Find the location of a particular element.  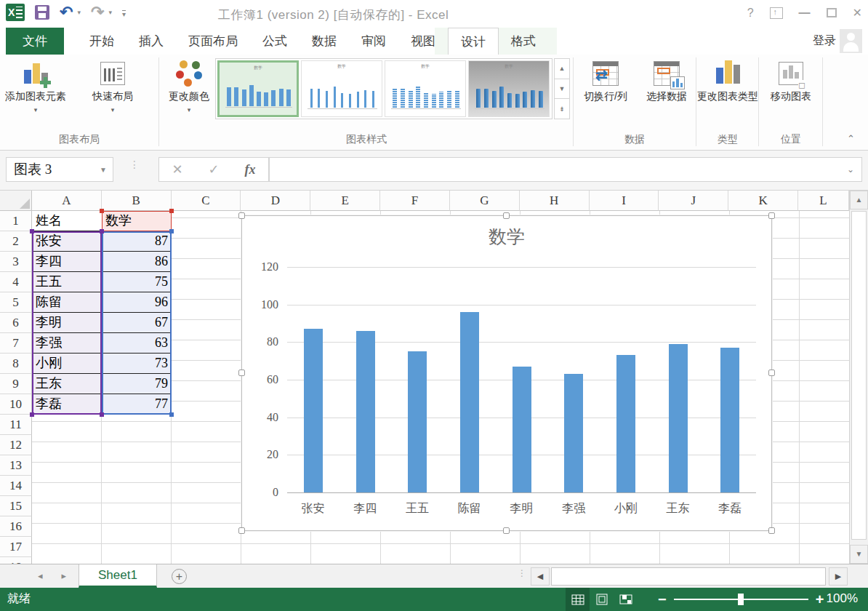

add-chart-element-button: 添加图表元素 ▾ is located at coordinates (36, 87).